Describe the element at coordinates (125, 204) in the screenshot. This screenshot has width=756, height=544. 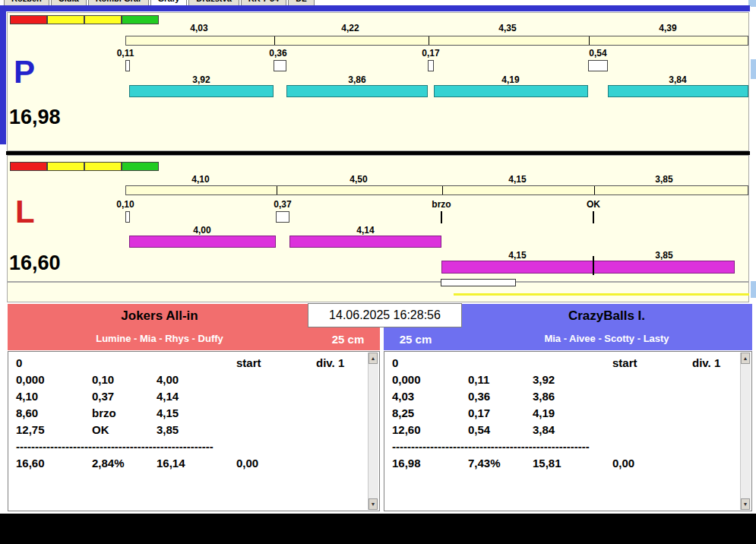
I see `l-reaction-time-1: 0,10` at that location.